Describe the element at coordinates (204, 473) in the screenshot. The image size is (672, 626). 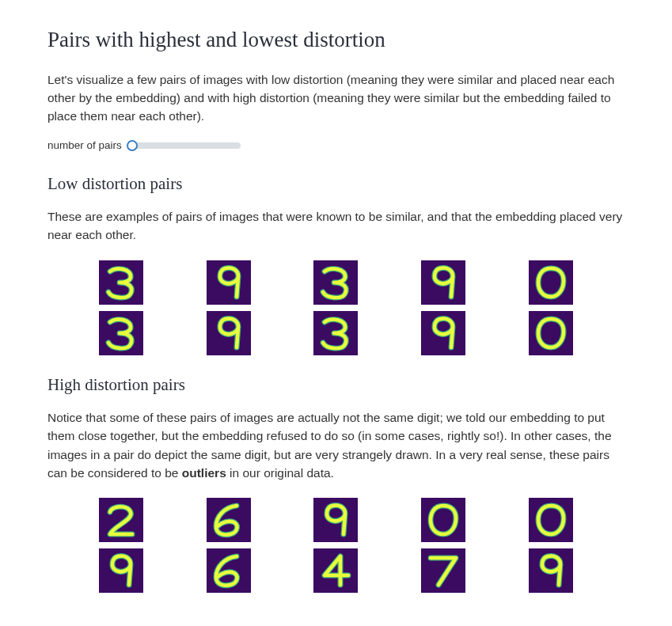
I see `high-text-bold: outliers` at that location.